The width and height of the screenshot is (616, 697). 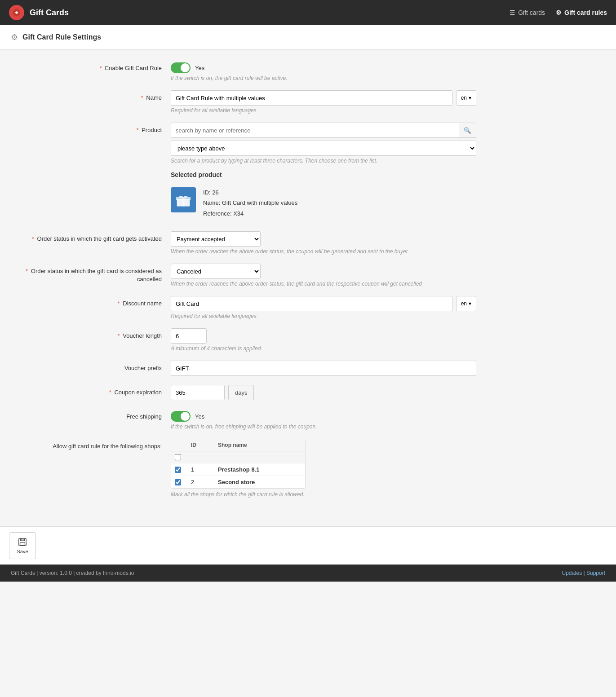 What do you see at coordinates (22, 546) in the screenshot?
I see `save-button: Save` at bounding box center [22, 546].